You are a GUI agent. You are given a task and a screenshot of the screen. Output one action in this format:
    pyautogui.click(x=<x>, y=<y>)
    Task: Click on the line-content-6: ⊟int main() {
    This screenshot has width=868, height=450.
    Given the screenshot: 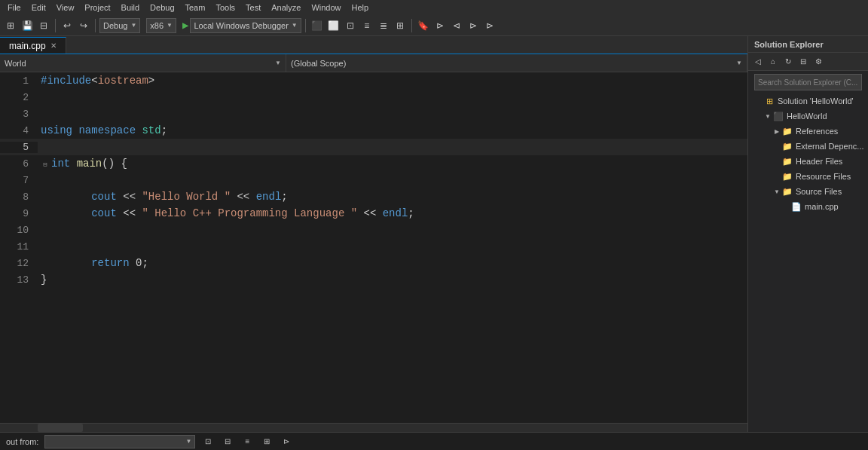 What is the action you would take?
    pyautogui.click(x=83, y=164)
    